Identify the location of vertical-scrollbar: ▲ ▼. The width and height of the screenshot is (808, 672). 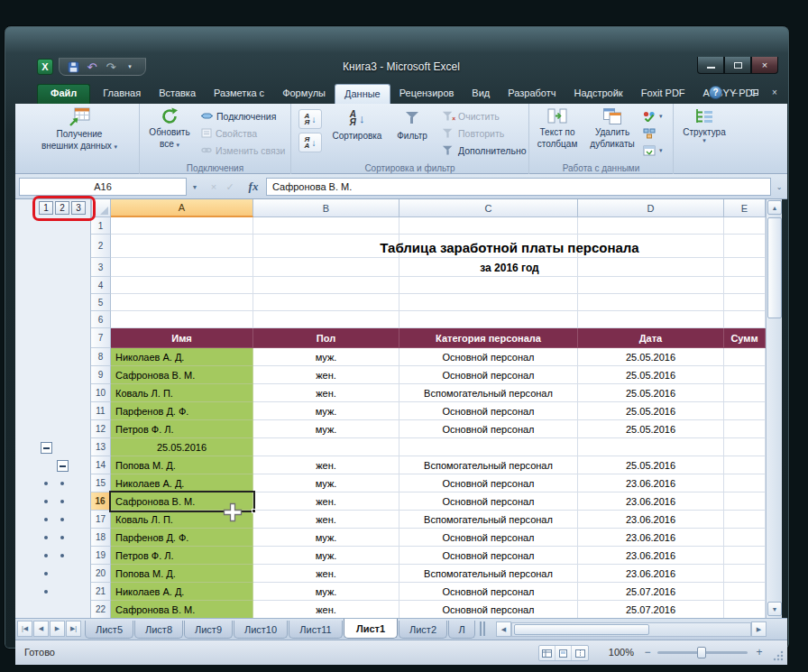
(774, 409).